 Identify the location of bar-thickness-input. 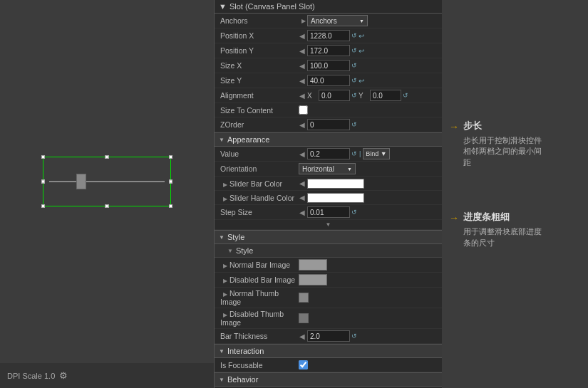
(329, 336).